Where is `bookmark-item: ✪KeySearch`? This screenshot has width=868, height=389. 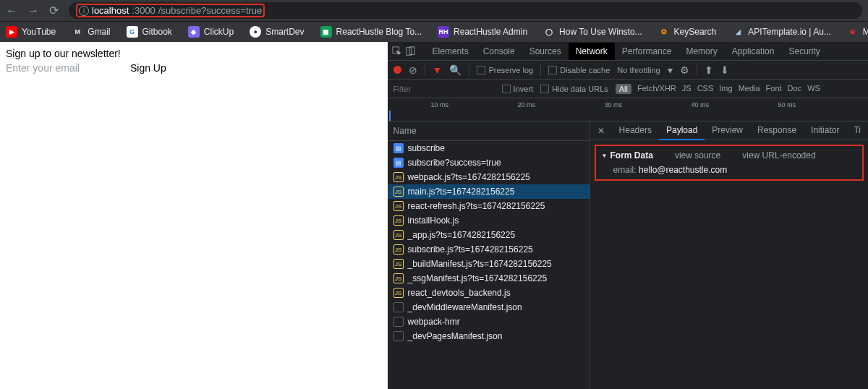
bookmark-item: ✪KeySearch is located at coordinates (687, 32).